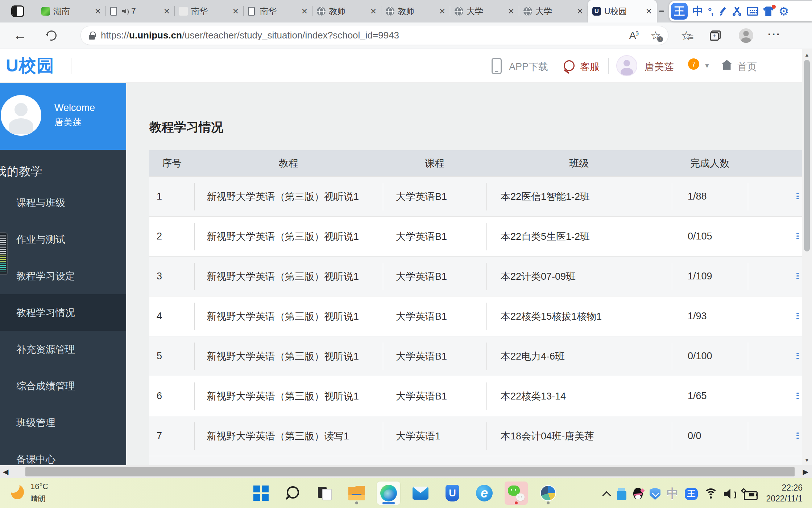  Describe the element at coordinates (750, 495) in the screenshot. I see `battery-icon` at that location.